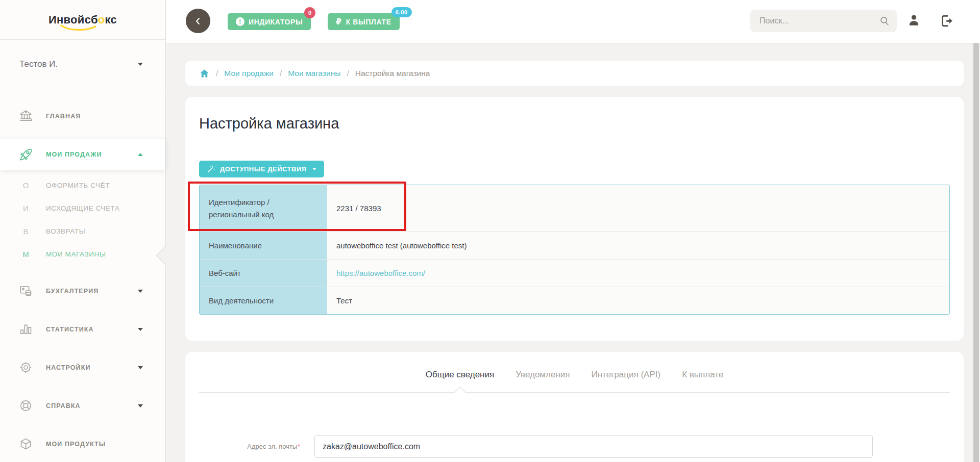  I want to click on invoice-coins-icon, so click(26, 291).